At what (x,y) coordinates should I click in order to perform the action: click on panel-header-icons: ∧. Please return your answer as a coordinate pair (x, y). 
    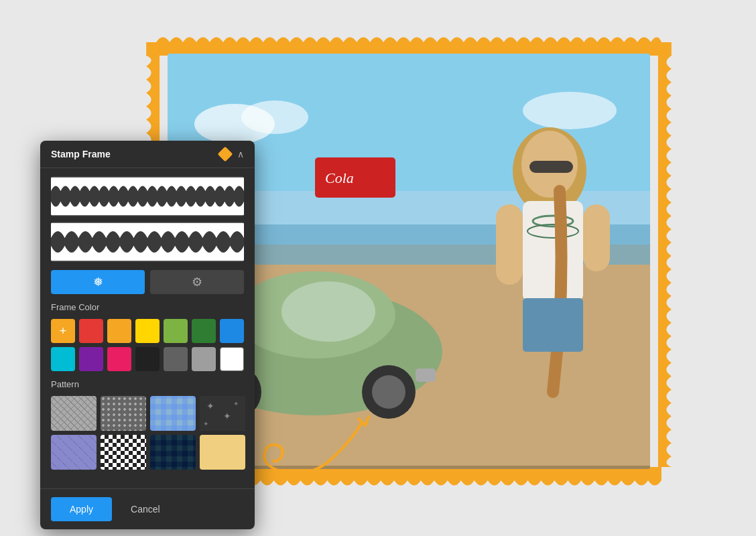
    Looking at the image, I should click on (232, 154).